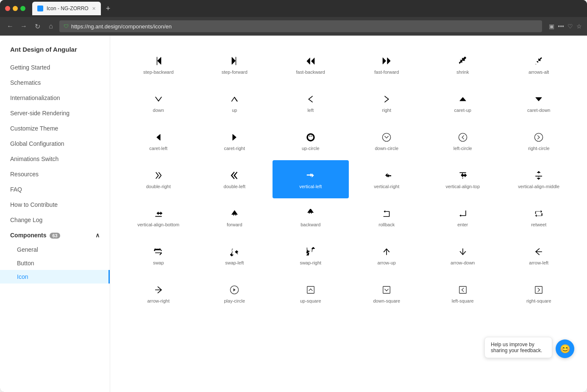  What do you see at coordinates (55, 144) in the screenshot?
I see `sidebar-item-global-config: Global Configuration` at bounding box center [55, 144].